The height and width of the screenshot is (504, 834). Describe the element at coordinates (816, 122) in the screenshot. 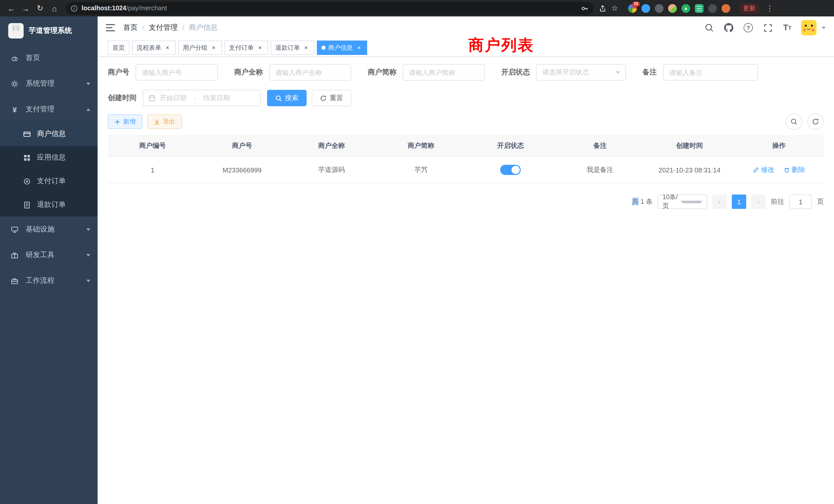

I see `refresh-table-button` at that location.